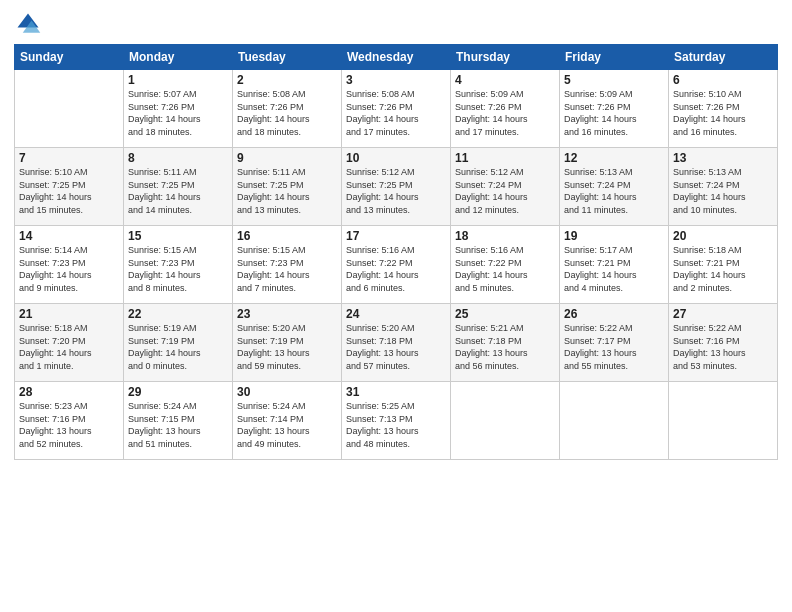  What do you see at coordinates (287, 392) in the screenshot?
I see `day-number: 30` at bounding box center [287, 392].